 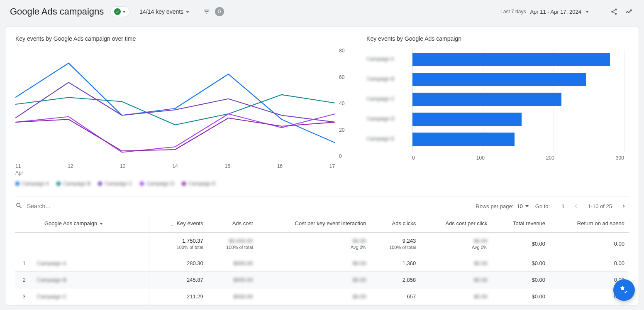 I want to click on table-row: 1Campaign A280.30$000.00$0.001,360$0.00$…, so click(x=322, y=263).